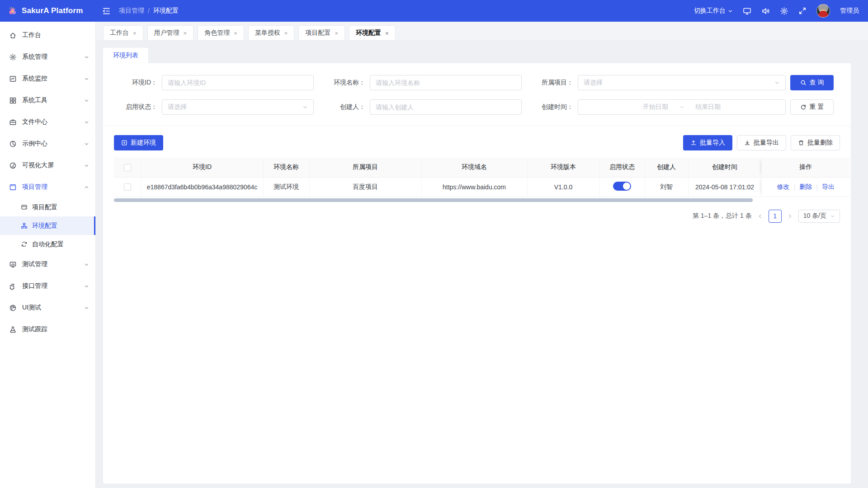  What do you see at coordinates (708, 143) in the screenshot?
I see `batch-import-button: 批量导入` at bounding box center [708, 143].